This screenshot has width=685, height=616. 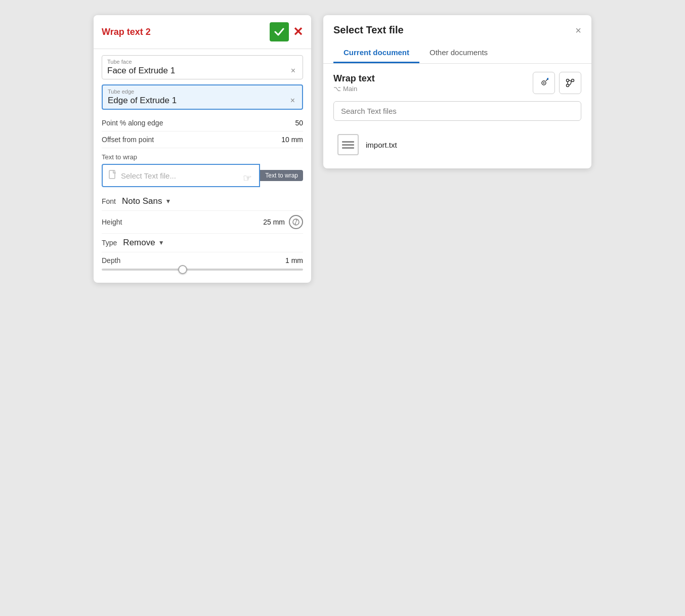 What do you see at coordinates (202, 67) in the screenshot?
I see `tube-face-field: Tube face Face of Extrude 1 ×` at bounding box center [202, 67].